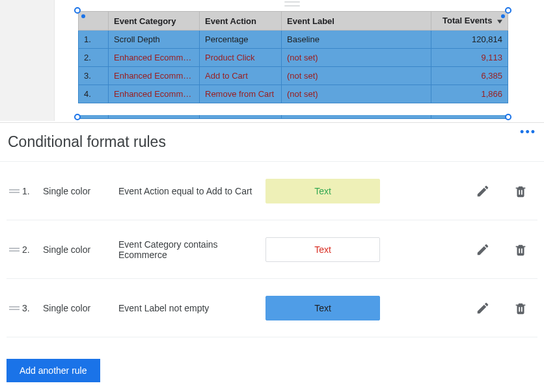 Image resolution: width=544 pixels, height=392 pixels. What do you see at coordinates (470, 58) in the screenshot?
I see `cell-total: 9,113` at bounding box center [470, 58].